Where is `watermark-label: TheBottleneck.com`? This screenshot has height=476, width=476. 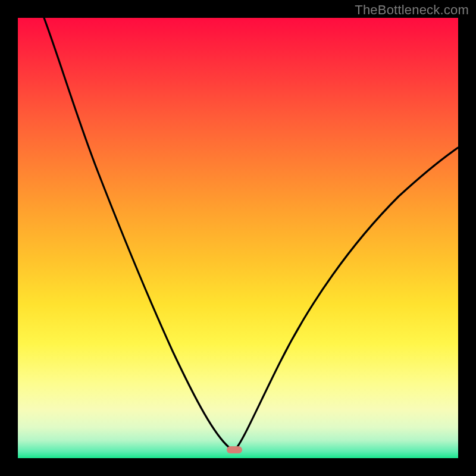 watermark-label: TheBottleneck.com is located at coordinates (412, 10).